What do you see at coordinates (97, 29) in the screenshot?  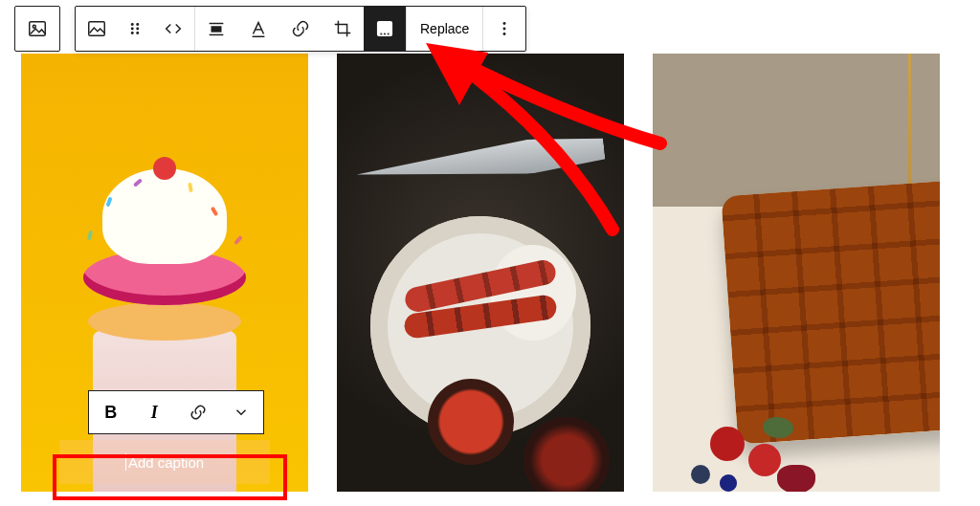 I see `change-block-type-button` at bounding box center [97, 29].